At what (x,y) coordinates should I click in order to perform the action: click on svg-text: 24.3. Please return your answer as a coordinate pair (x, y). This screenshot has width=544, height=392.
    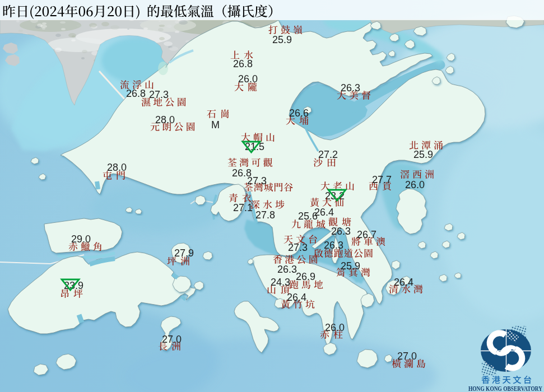
    Looking at the image, I should click on (280, 282).